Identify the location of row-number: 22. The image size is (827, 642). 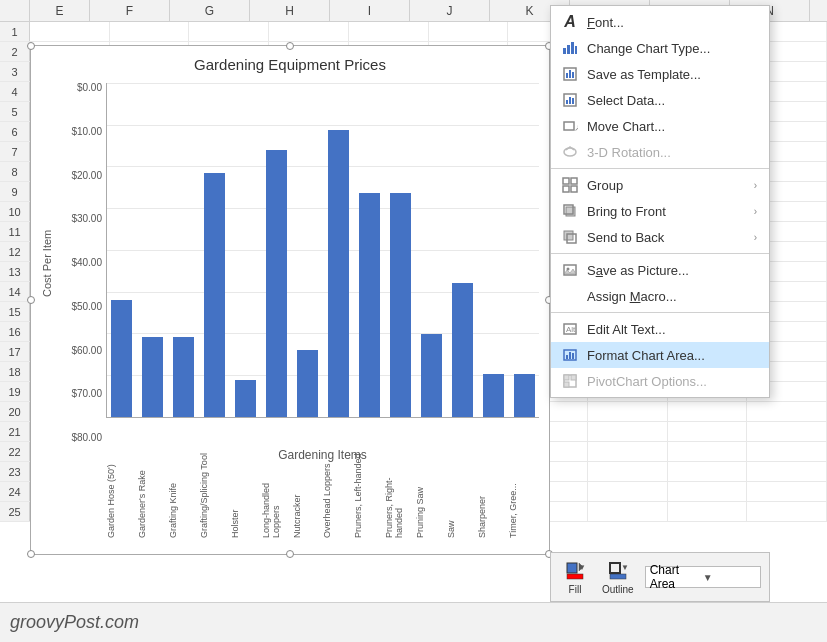
(15, 452).